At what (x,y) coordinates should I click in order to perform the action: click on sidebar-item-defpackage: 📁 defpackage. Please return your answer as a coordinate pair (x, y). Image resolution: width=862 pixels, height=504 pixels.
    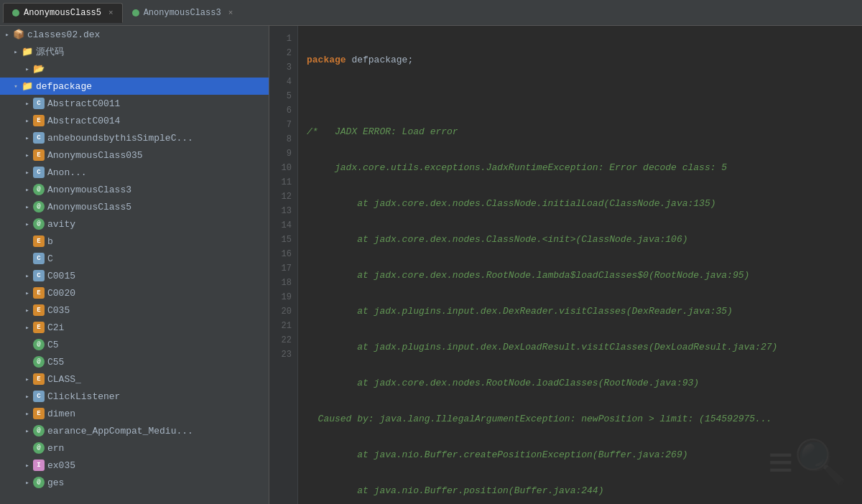
    Looking at the image, I should click on (134, 86).